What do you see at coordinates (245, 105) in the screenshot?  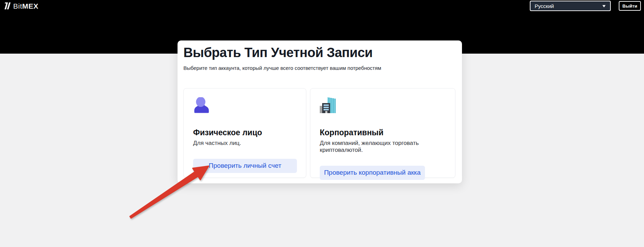 I see `person-icon` at bounding box center [245, 105].